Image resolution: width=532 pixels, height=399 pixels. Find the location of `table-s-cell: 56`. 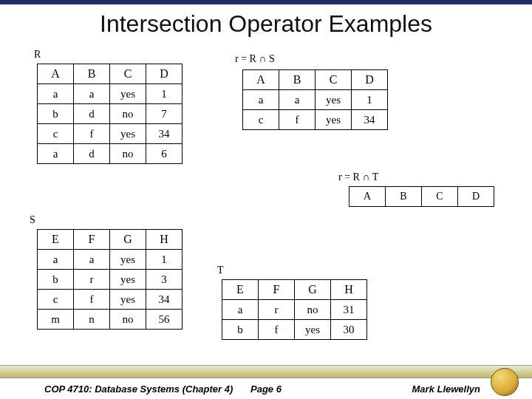

table-s-cell: 56 is located at coordinates (164, 319).